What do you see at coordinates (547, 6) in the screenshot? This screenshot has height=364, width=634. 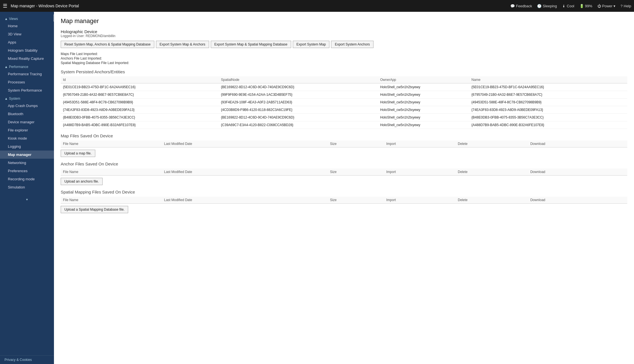 I see `sleeping-btn: 🕐 Sleeping` at bounding box center [547, 6].